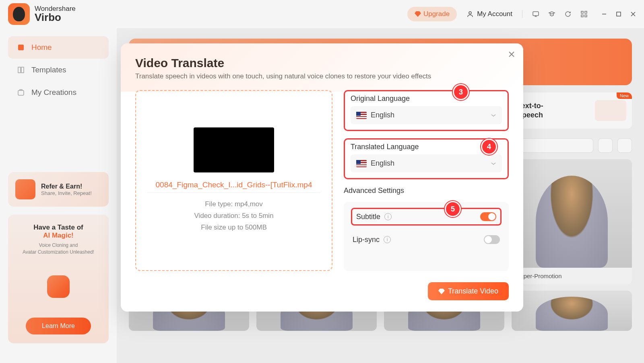 This screenshot has width=644, height=363. Describe the element at coordinates (469, 291) in the screenshot. I see `translate-video-button: Translate Video` at that location.